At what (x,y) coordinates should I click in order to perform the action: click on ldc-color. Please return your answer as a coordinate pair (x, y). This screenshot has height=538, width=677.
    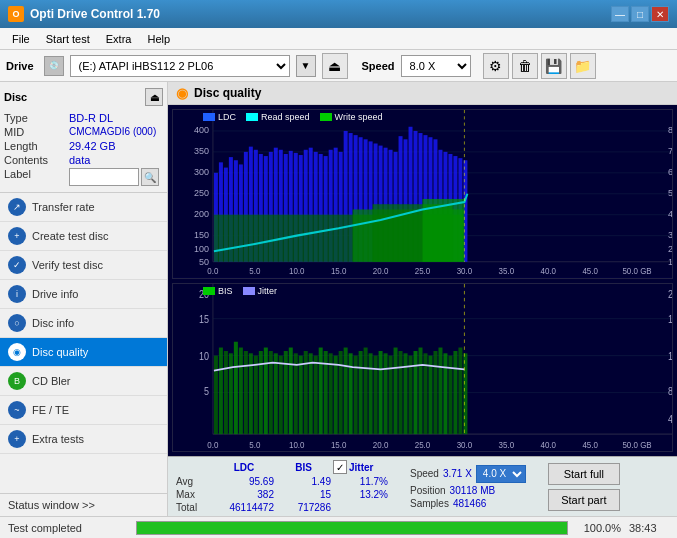
    Looking at the image, I should click on (209, 117).